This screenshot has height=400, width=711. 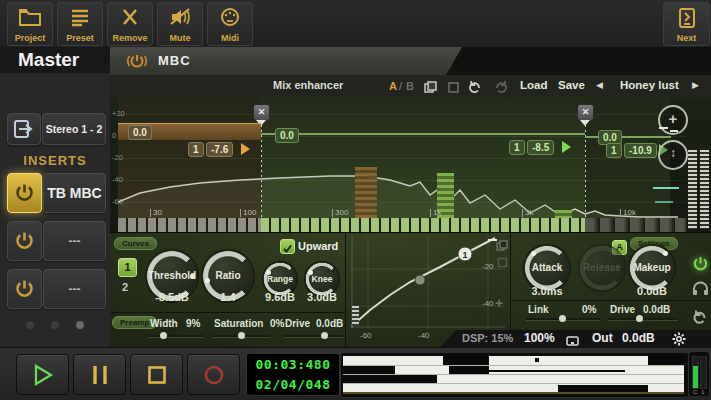 I want to click on plugin-tab: MBC, so click(x=286, y=61).